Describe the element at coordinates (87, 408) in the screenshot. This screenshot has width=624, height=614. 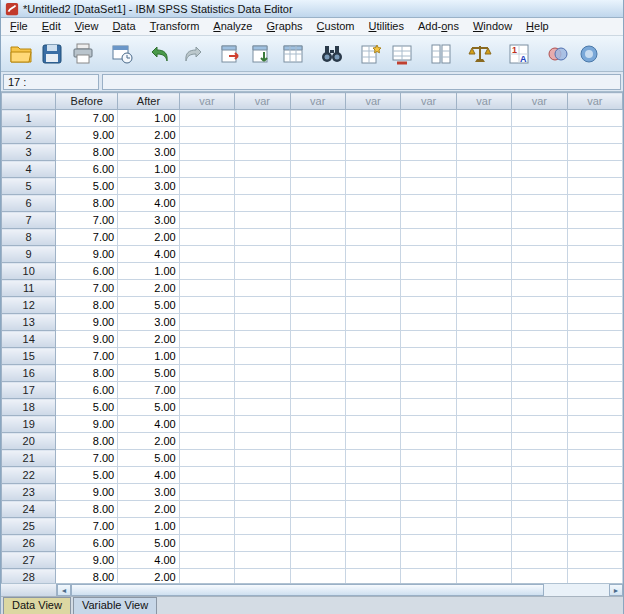
I see `data-cell: 5.00` at that location.